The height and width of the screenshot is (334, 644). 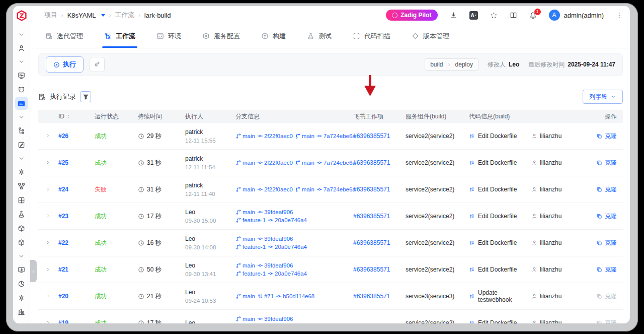 What do you see at coordinates (22, 284) in the screenshot?
I see `sidebar-item-pie-chart` at bounding box center [22, 284].